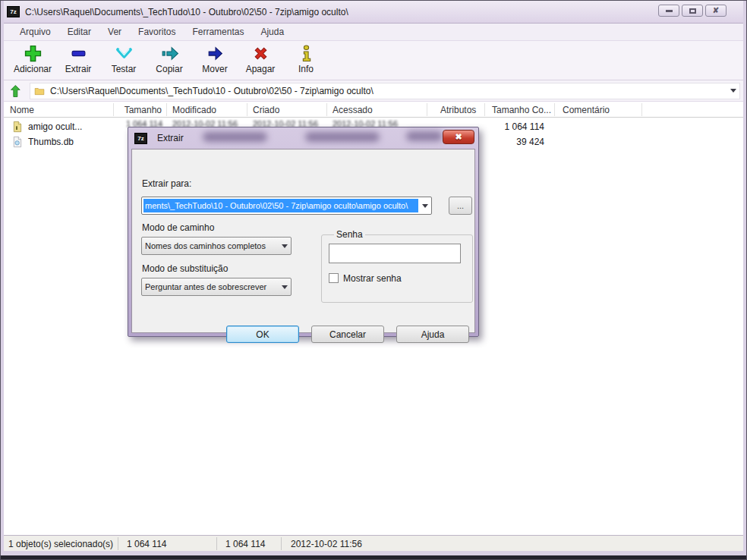 This screenshot has height=560, width=747. I want to click on info-button: Info, so click(306, 59).